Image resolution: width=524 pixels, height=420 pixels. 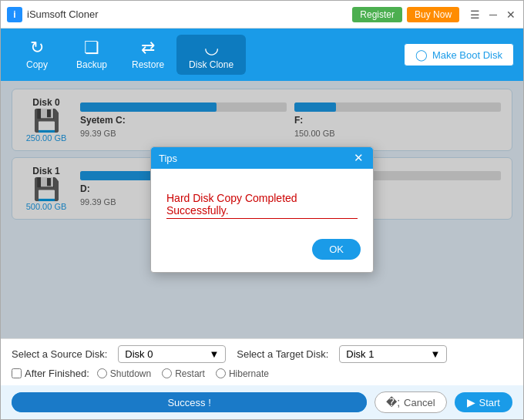 What do you see at coordinates (190, 374) in the screenshot?
I see `radio-restart-label: Restart` at bounding box center [190, 374].